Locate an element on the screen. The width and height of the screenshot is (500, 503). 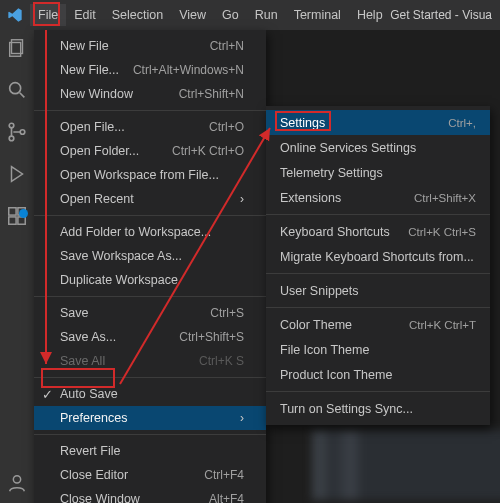
shortcut: Ctrl+K Ctrl+T is located at coordinates (442, 325).